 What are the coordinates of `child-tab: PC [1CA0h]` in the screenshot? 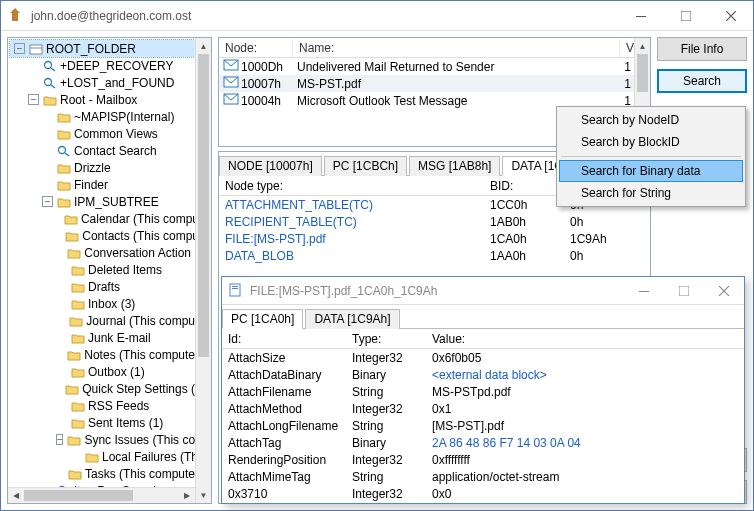 It's located at (262, 319).